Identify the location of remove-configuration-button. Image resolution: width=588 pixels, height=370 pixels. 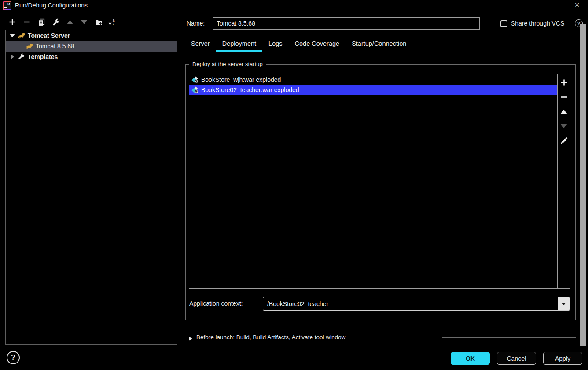
(27, 22).